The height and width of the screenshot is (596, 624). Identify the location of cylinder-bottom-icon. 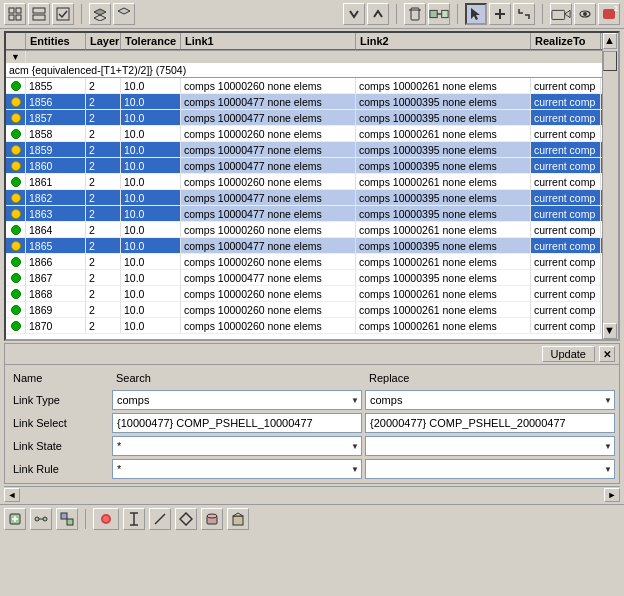
(212, 519).